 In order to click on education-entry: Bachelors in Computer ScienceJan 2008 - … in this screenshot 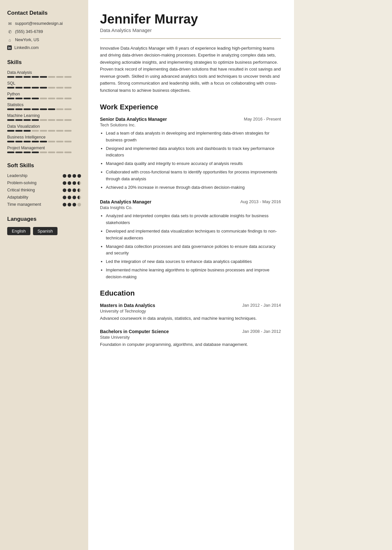, I will do `click(190, 338)`.